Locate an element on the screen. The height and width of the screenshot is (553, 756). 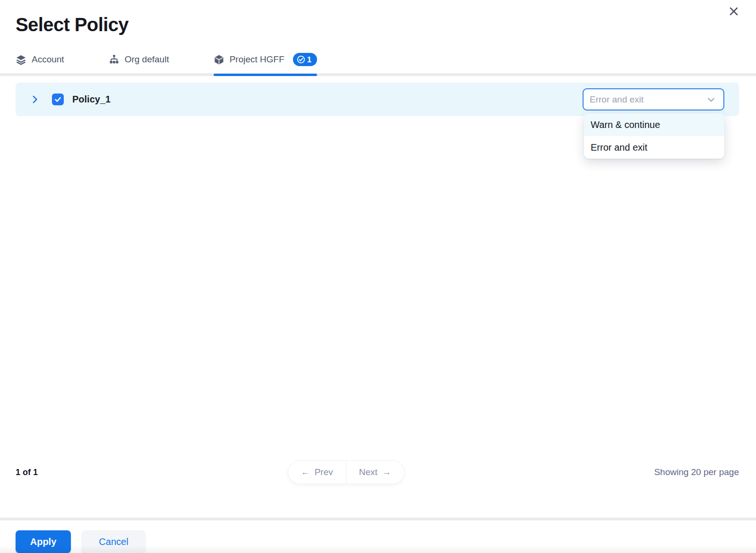
badge-count: 1 is located at coordinates (309, 60).